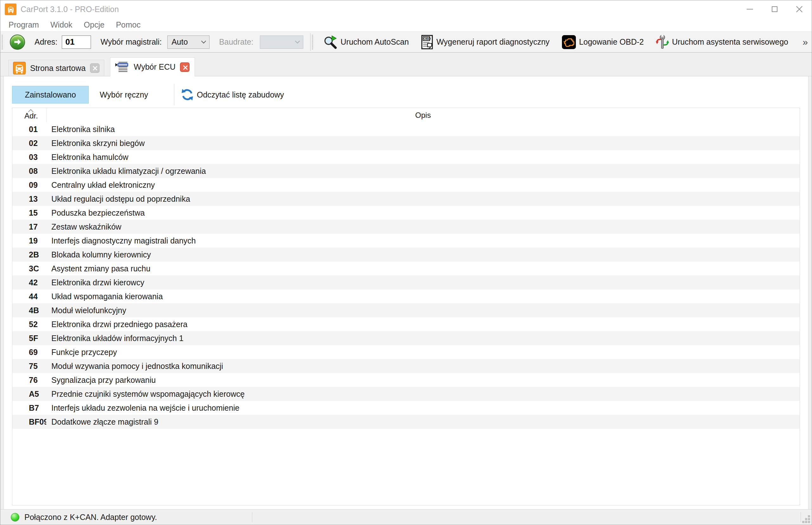 Image resolution: width=812 pixels, height=525 pixels. Describe the element at coordinates (50, 95) in the screenshot. I see `subtab-zainstalowano: Zainstalowano` at that location.